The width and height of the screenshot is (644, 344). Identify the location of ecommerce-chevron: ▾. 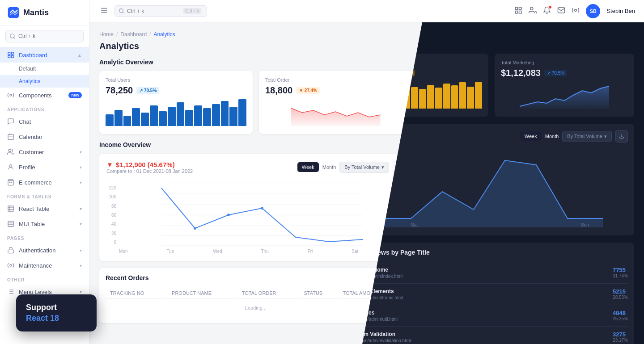
(80, 182).